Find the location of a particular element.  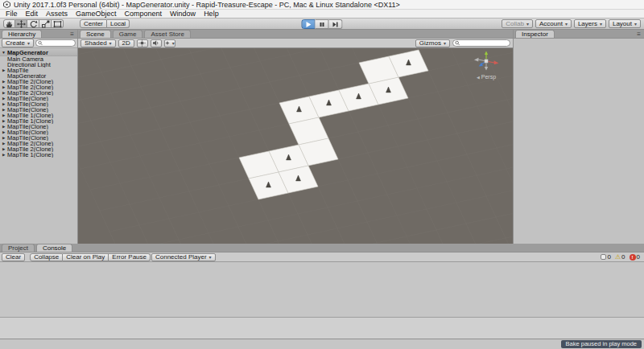

connected-player-dropdown: Connected Player is located at coordinates (184, 257).